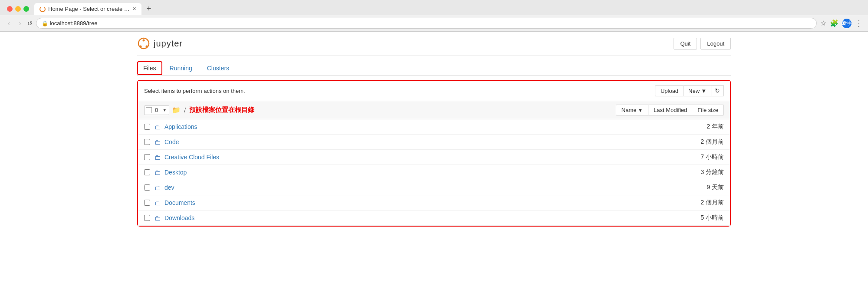 The width and height of the screenshot is (868, 283). What do you see at coordinates (218, 68) in the screenshot?
I see `tab-clusters: Clusters` at bounding box center [218, 68].